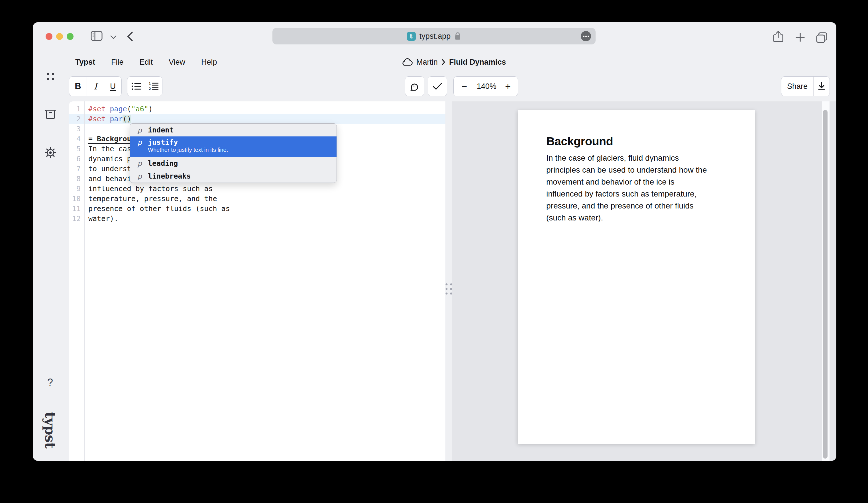 Image resolution: width=868 pixels, height=503 pixels. I want to click on preview-text-line: (such as water)., so click(637, 218).